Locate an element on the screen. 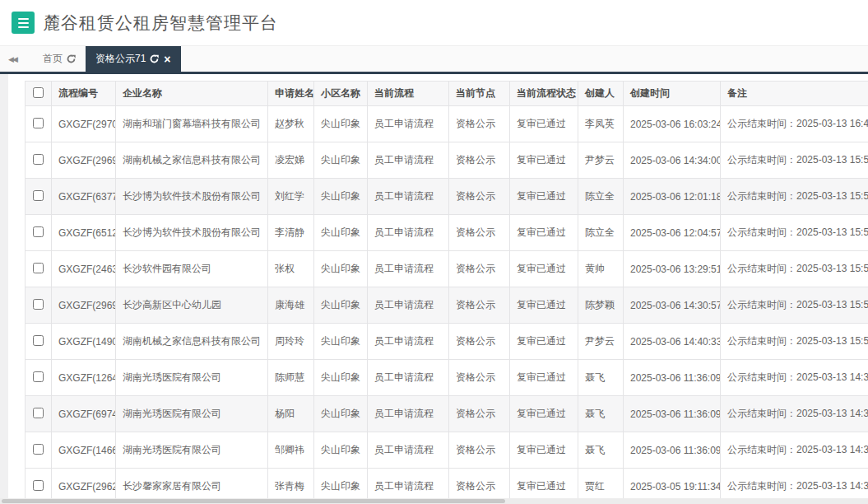  table-row: GXGZF(14909) 湖南机械之家信息科技有限公司 周玲玲 尖山印象 员工申… is located at coordinates (447, 342).